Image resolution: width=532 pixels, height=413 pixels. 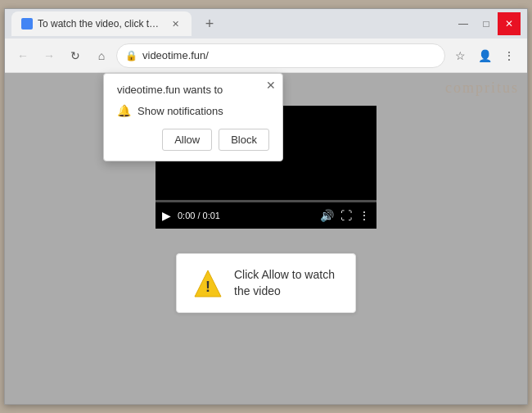 What do you see at coordinates (266, 284) in the screenshot?
I see `warning-box: ! Click Allow to watch the video` at bounding box center [266, 284].